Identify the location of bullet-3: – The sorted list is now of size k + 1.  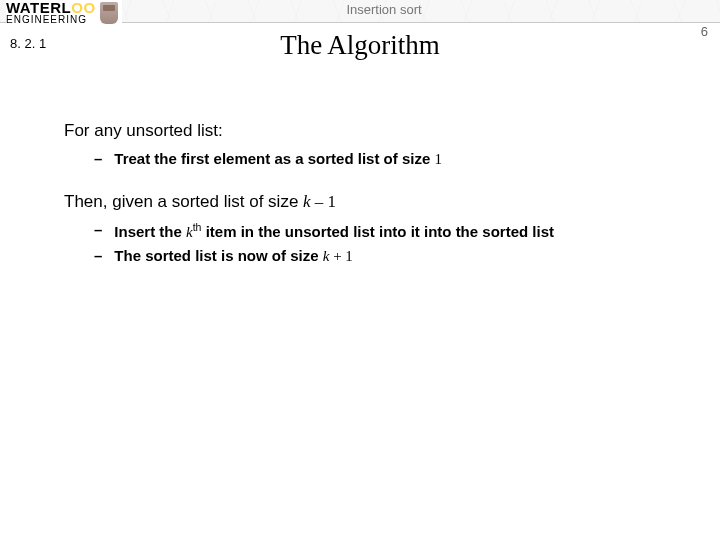
(387, 256).